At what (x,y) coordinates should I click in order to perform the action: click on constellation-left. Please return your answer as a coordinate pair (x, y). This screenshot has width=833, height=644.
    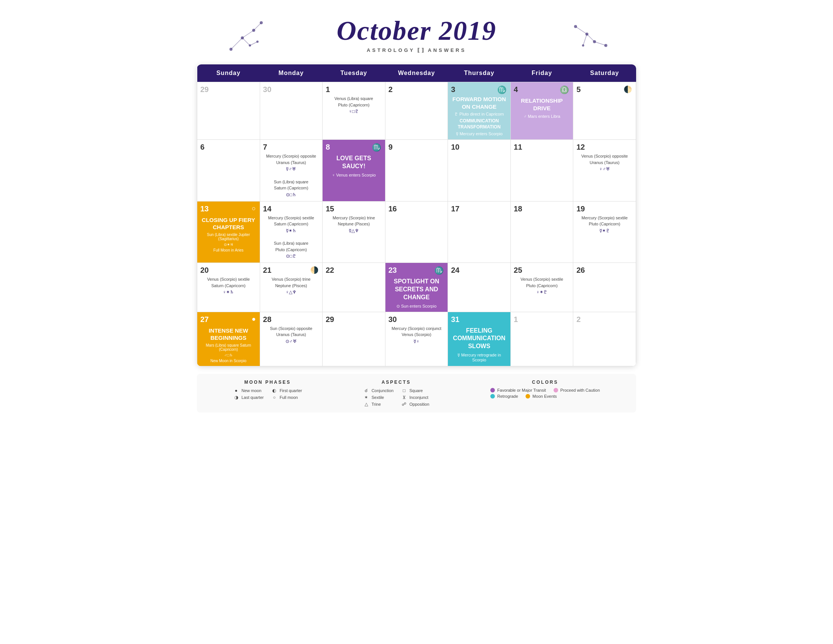
    Looking at the image, I should click on (243, 37).